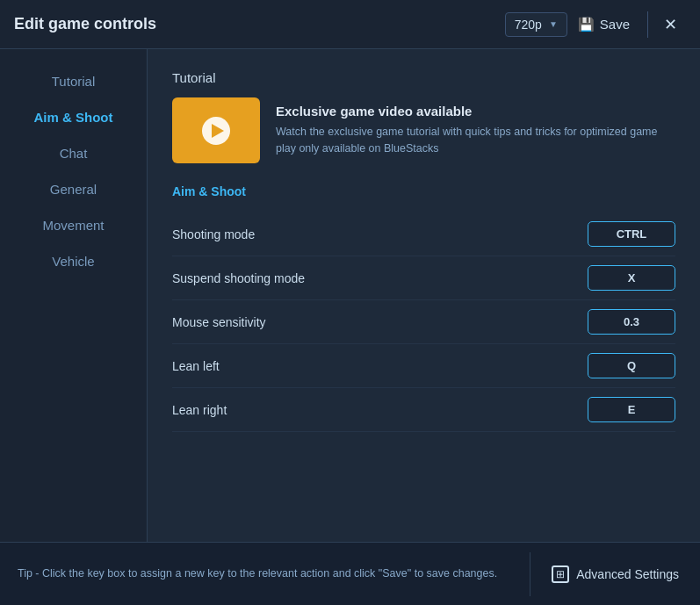 This screenshot has height=605, width=700. What do you see at coordinates (218, 131) in the screenshot?
I see `play-icon` at bounding box center [218, 131].